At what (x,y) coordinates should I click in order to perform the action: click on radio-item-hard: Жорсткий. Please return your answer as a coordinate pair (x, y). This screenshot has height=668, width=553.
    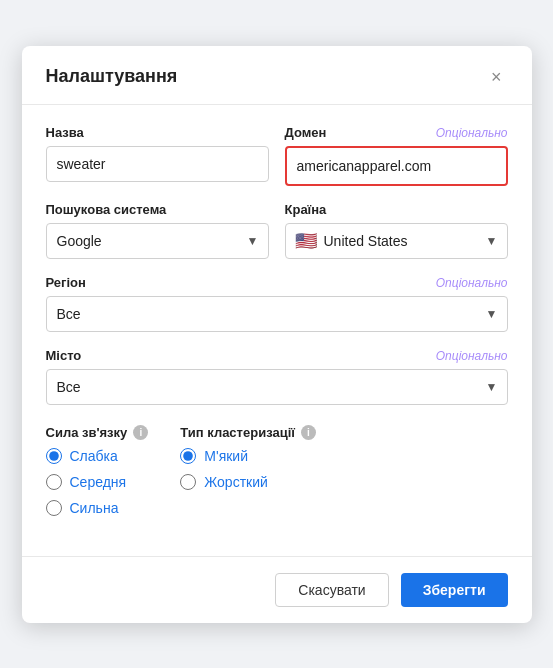
    Looking at the image, I should click on (248, 482).